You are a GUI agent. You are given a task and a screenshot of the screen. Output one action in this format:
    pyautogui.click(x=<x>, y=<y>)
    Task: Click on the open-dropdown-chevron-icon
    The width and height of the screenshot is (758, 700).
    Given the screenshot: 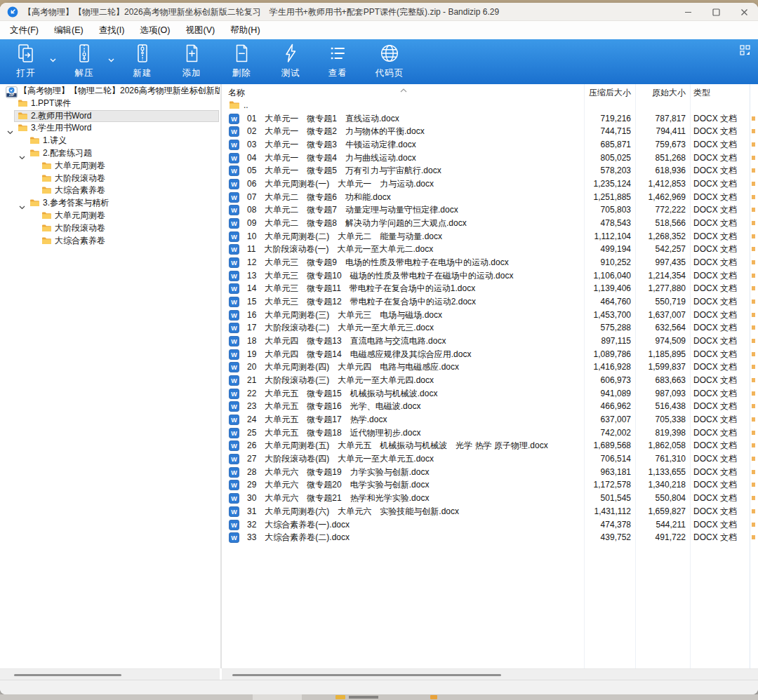 What is the action you would take?
    pyautogui.click(x=53, y=58)
    